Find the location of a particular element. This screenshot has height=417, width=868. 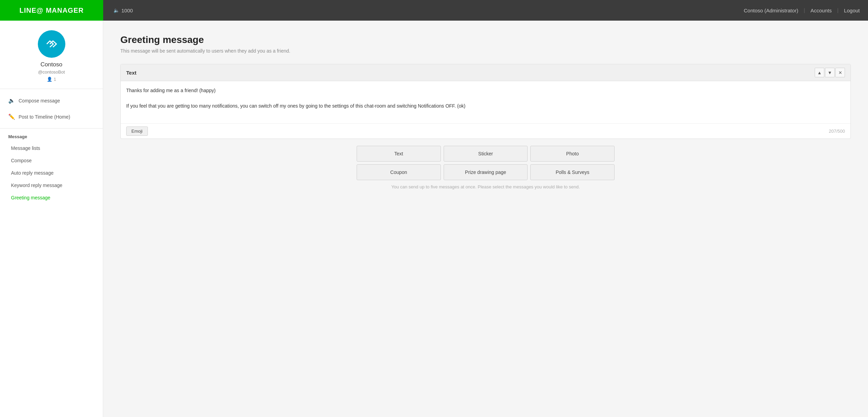

profile-name: Contoso is located at coordinates (52, 65).